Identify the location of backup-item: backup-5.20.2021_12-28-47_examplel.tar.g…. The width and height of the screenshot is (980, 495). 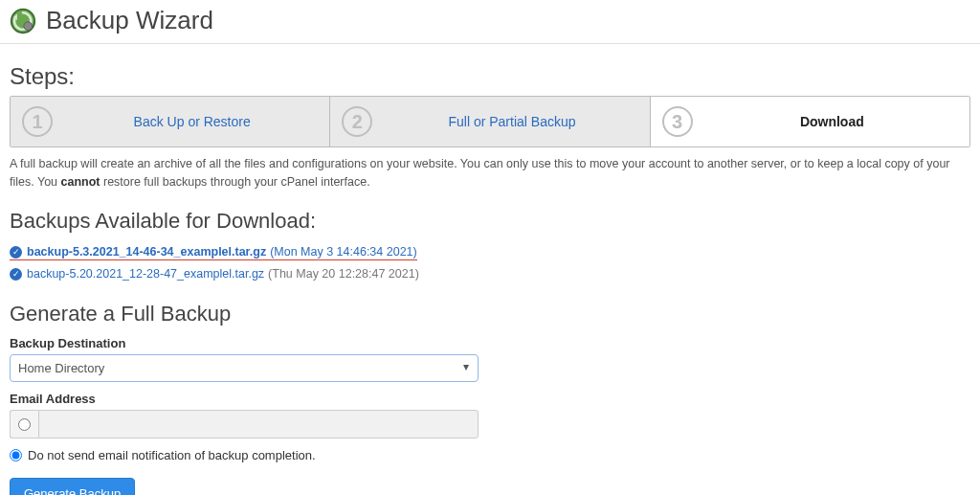
(490, 274).